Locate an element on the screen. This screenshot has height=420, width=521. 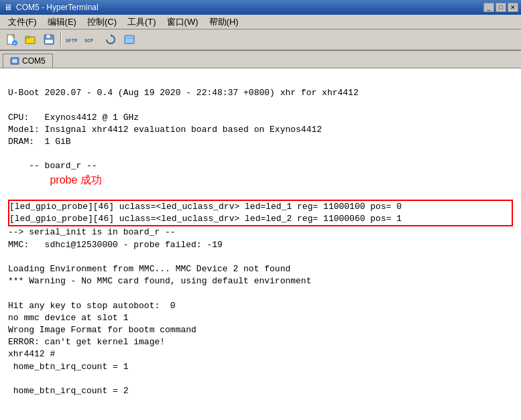
menu-tools: 工具(T) is located at coordinates (142, 22).